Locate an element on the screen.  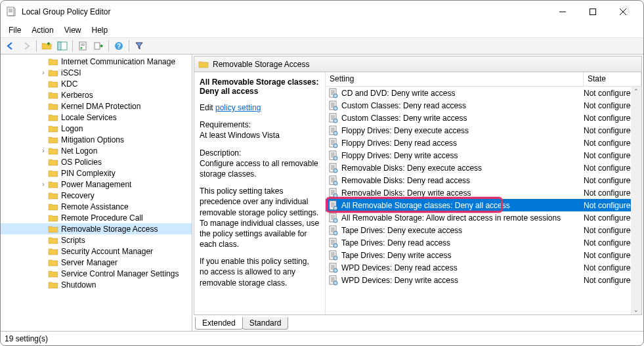
setting-row: Tape Drives: Deny write accessNot config… is located at coordinates (483, 255).